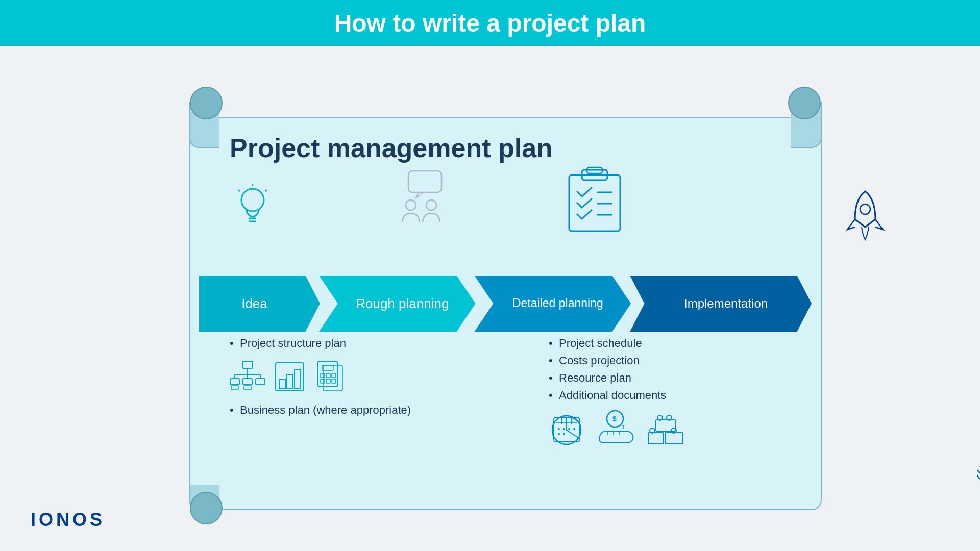  I want to click on calendar-clock-icon, so click(569, 429).